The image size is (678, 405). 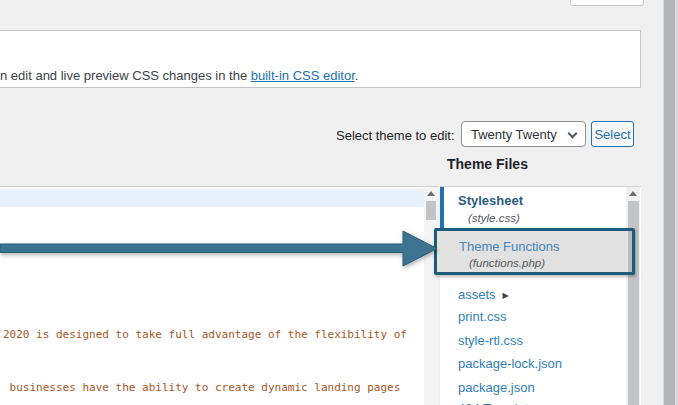 I want to click on code-line: 2020 is designed to take full advantage …, so click(x=212, y=335).